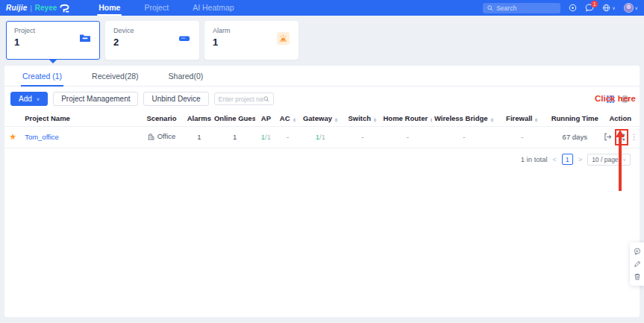  I want to click on firewall-value: -, so click(522, 137).